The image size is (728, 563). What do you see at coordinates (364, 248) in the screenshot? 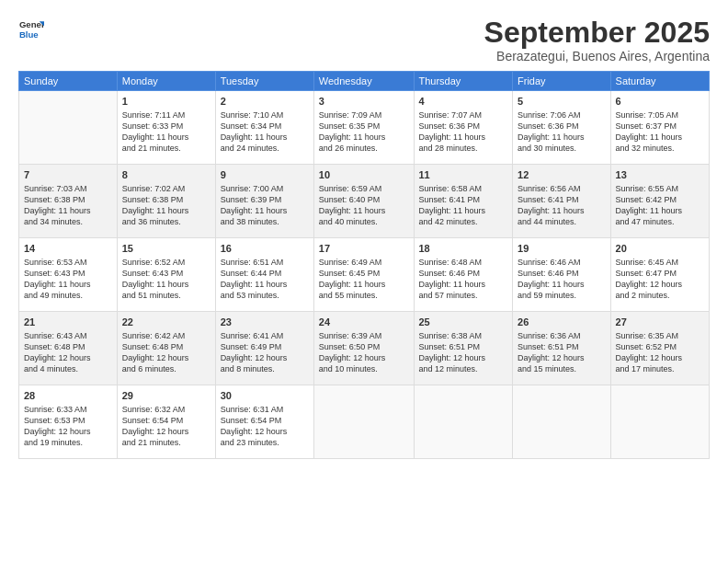
I see `day-number: 17` at bounding box center [364, 248].